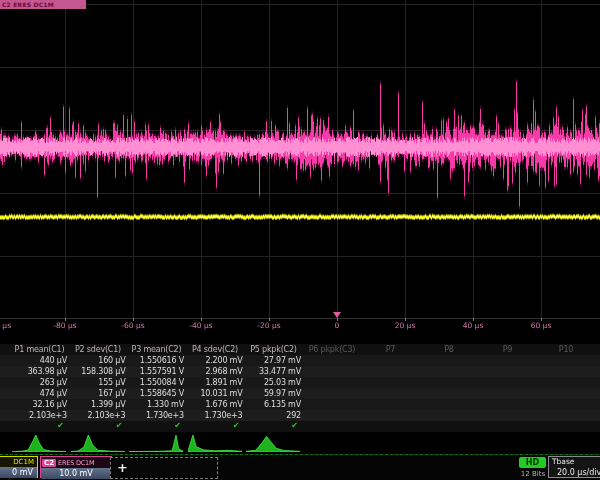  I want to click on timebase-descriptor: Tbase 20.0 µs/div, so click(574, 467).